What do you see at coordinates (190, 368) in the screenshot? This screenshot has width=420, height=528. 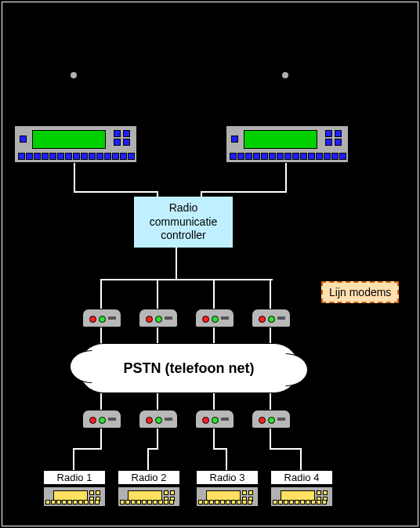 I see `cloud-label: PSTN (telefoon net)` at bounding box center [190, 368].